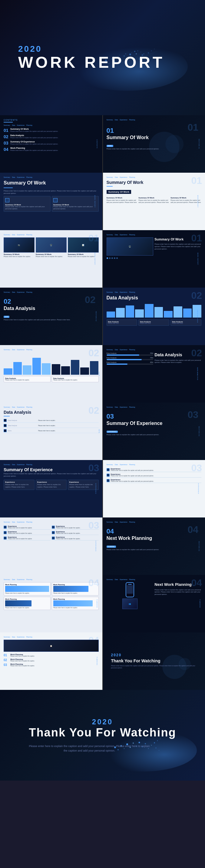 The width and height of the screenshot is (205, 868). I want to click on nav-d: Data, so click(116, 120).